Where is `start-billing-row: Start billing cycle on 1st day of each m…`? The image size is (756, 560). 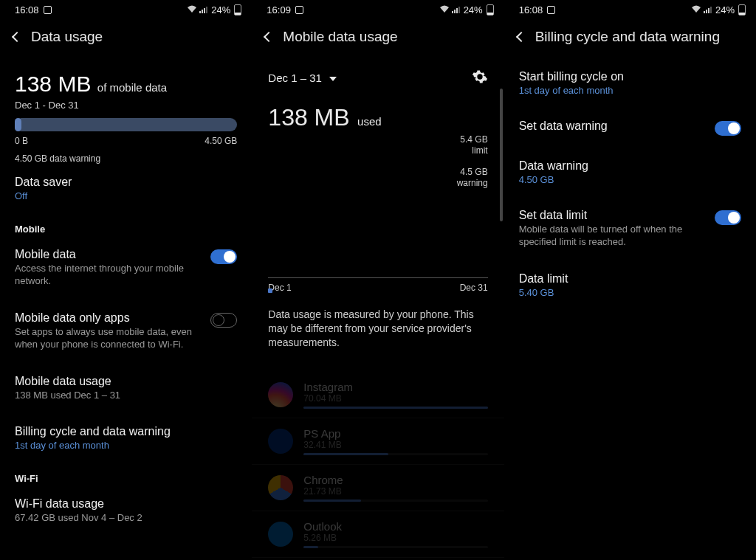 start-billing-row: Start billing cycle on 1st day of each m… is located at coordinates (630, 83).